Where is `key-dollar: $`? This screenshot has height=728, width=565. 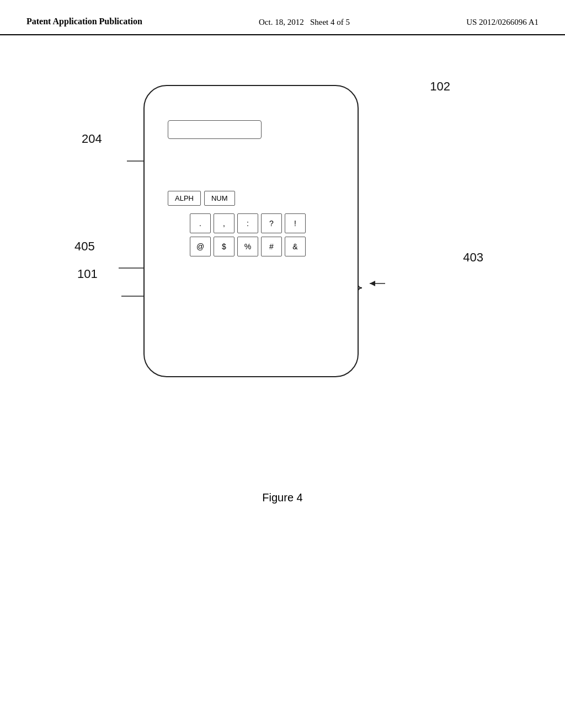 key-dollar: $ is located at coordinates (224, 247).